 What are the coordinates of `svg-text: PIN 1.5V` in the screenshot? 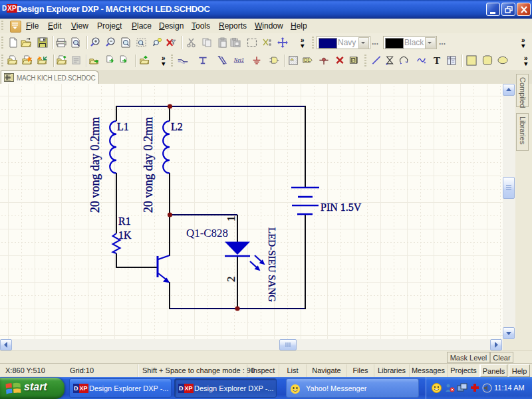 It's located at (341, 207).